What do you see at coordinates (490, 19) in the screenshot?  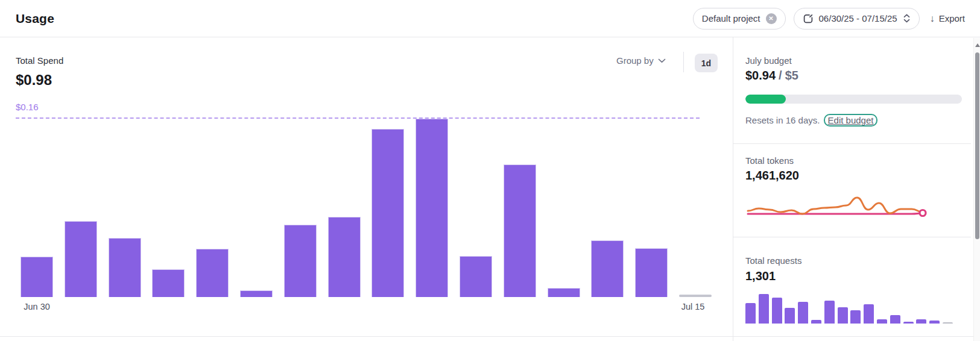 I see `page-header: Usage Default project ✕ 06/30/25 - 07/15…` at bounding box center [490, 19].